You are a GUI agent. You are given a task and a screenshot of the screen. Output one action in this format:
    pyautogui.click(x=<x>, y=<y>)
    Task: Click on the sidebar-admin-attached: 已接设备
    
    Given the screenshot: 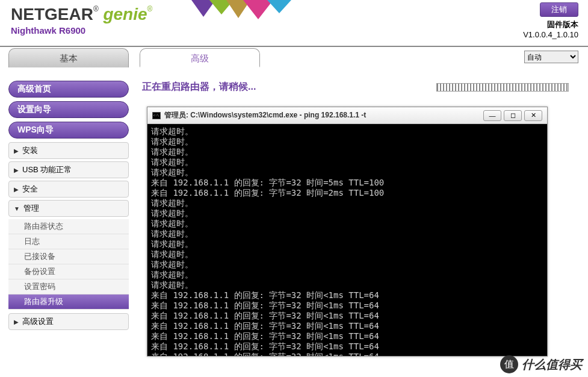 What is the action you would take?
    pyautogui.click(x=69, y=257)
    